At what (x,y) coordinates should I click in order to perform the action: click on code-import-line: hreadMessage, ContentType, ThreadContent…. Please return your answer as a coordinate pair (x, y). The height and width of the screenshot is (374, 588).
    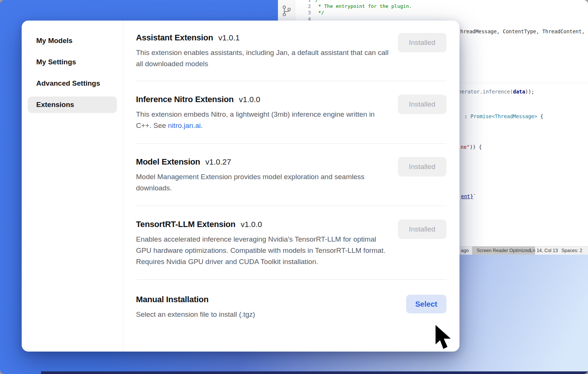
    Looking at the image, I should click on (524, 31).